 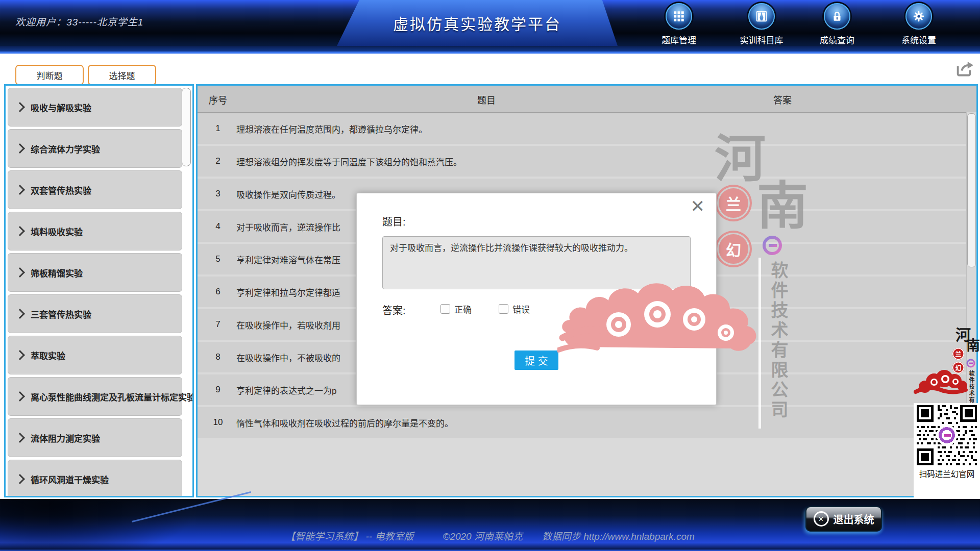 What do you see at coordinates (762, 24) in the screenshot?
I see `nav-item-training-subjects: 实训科目库` at bounding box center [762, 24].